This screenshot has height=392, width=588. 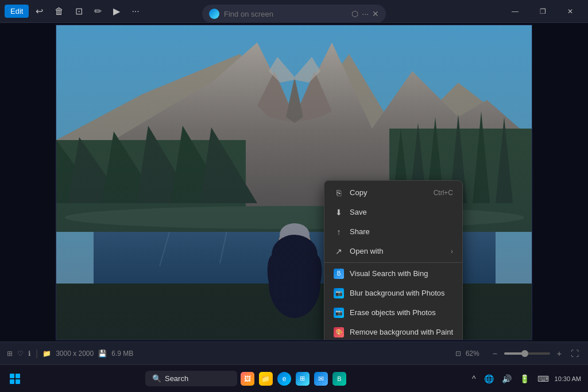 I want to click on tray-network-icon: 🌐, so click(x=489, y=379).